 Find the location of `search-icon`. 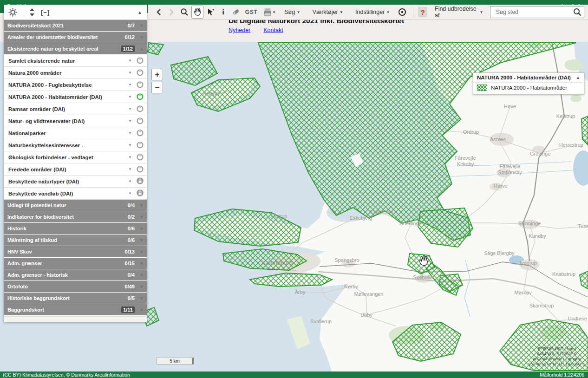

search-icon is located at coordinates (577, 12).